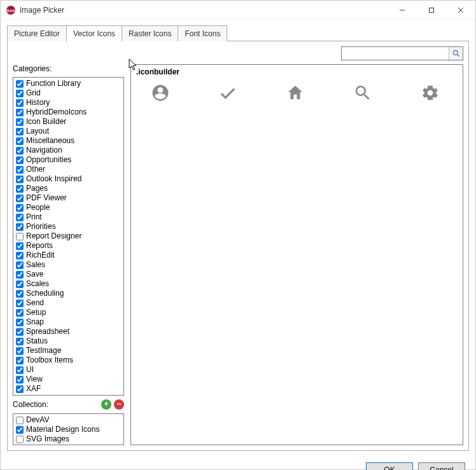 Image resolution: width=476 pixels, height=470 pixels. Describe the element at coordinates (402, 10) in the screenshot. I see `minimize-button` at that location.